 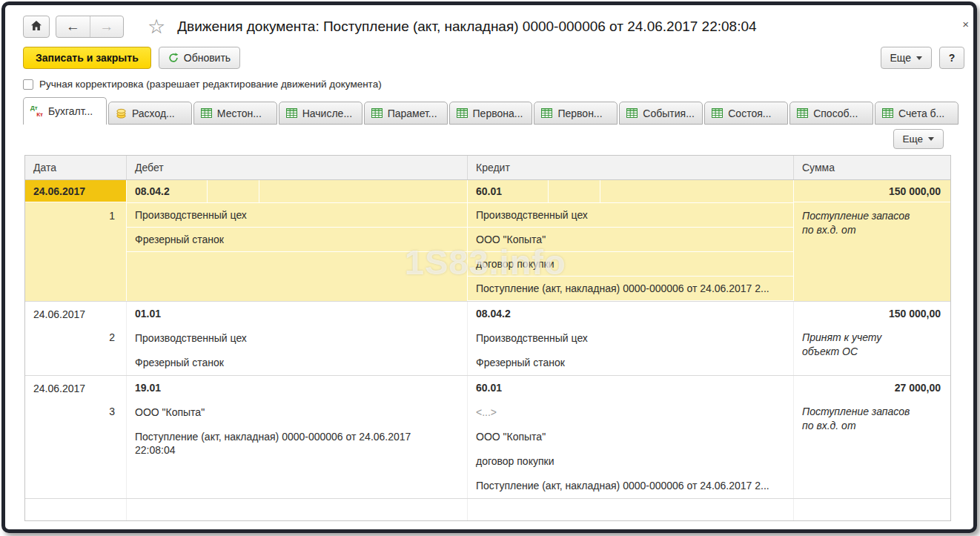 What do you see at coordinates (630, 412) in the screenshot?
I see `credit-detail: <...>` at bounding box center [630, 412].